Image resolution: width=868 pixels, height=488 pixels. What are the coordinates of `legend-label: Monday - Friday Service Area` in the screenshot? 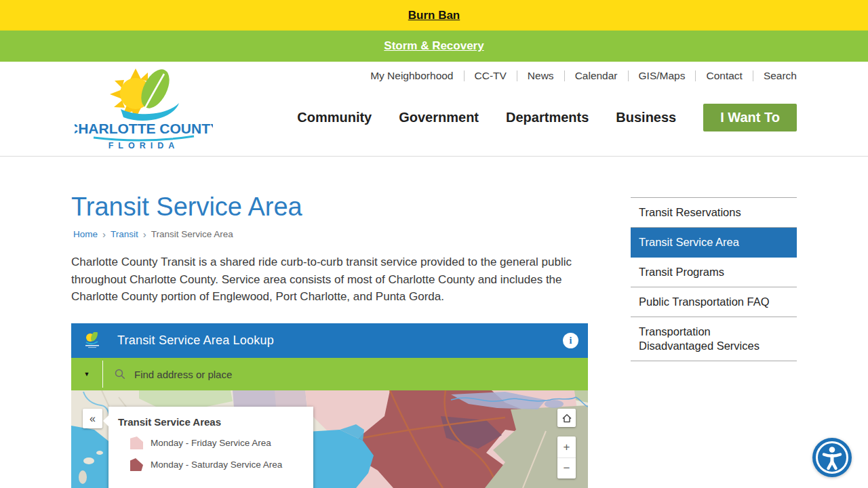 It's located at (211, 443).